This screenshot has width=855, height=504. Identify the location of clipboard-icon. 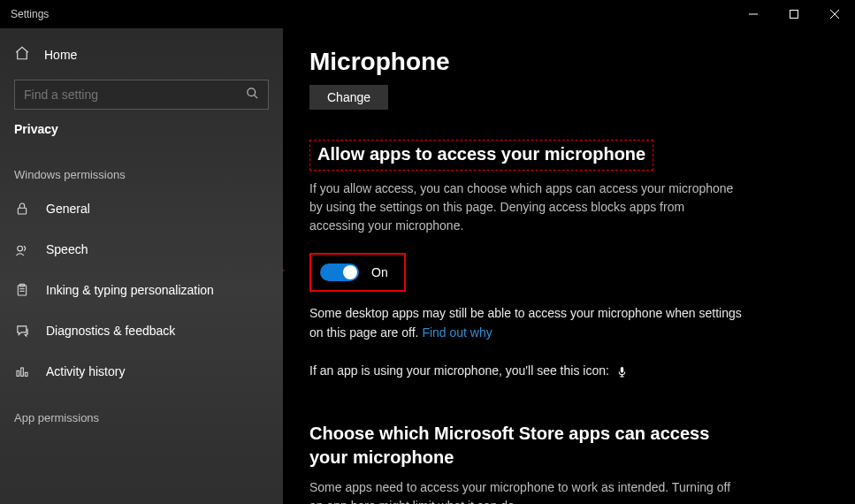
(22, 290).